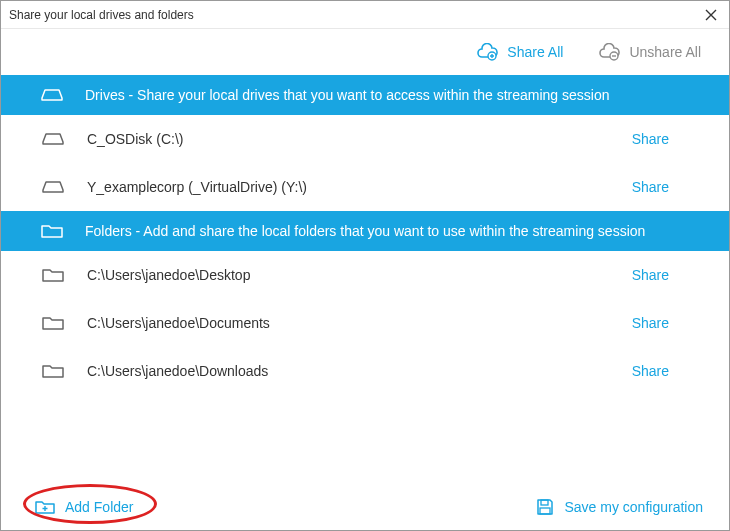  Describe the element at coordinates (365, 187) in the screenshot. I see `drive-row: Y_examplecorp (_VirtualDrive) (Y:\) Shar…` at that location.